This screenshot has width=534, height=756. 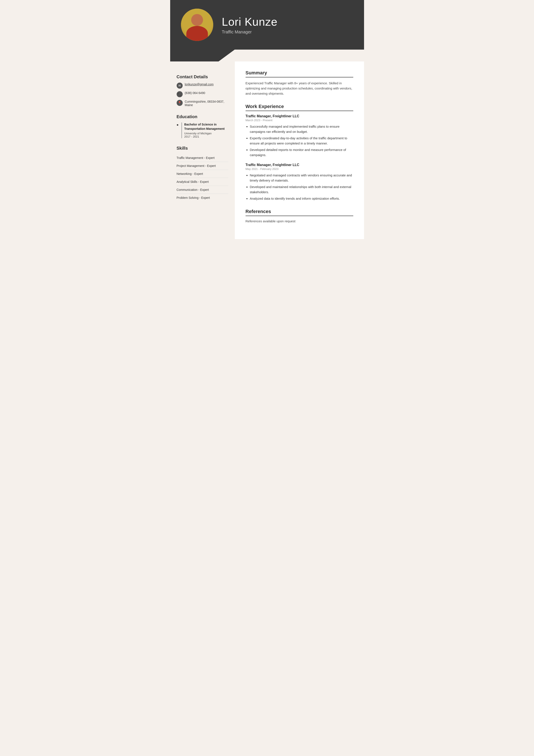 What do you see at coordinates (250, 25) in the screenshot?
I see `header-text: Lori Kunze Traffic Manager` at bounding box center [250, 25].